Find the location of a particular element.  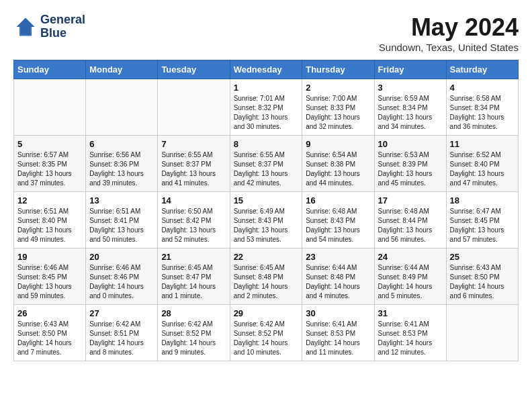

day-number: 7 is located at coordinates (193, 144).